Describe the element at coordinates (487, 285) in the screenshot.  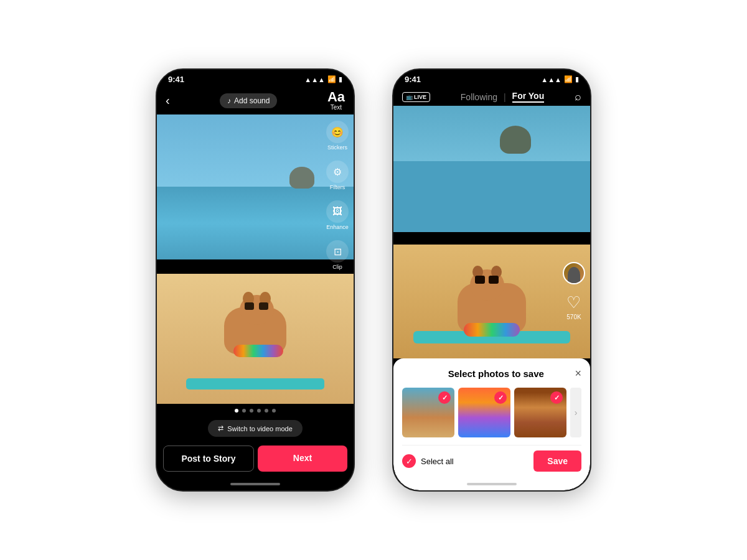
I see `dog-right-head` at that location.